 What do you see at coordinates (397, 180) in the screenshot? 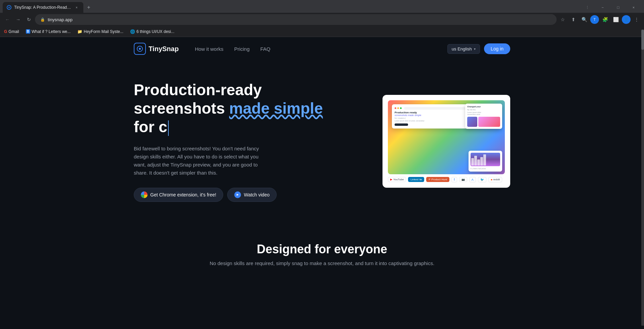
I see `youtube-badge: ▶ YouTube` at bounding box center [397, 180].